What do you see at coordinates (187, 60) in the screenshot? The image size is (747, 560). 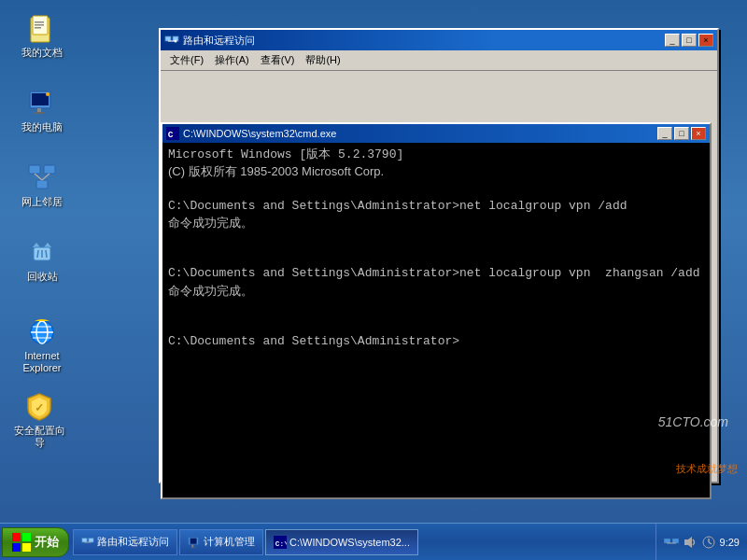 I see `menu-file: 文件(F)` at bounding box center [187, 60].